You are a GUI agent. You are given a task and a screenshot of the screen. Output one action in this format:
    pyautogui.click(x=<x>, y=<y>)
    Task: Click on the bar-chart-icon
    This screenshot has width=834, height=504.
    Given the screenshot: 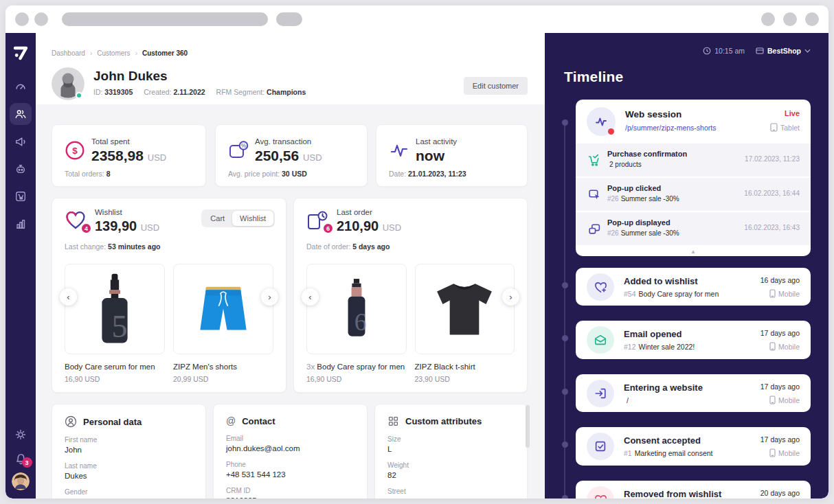 What is the action you would take?
    pyautogui.click(x=21, y=224)
    